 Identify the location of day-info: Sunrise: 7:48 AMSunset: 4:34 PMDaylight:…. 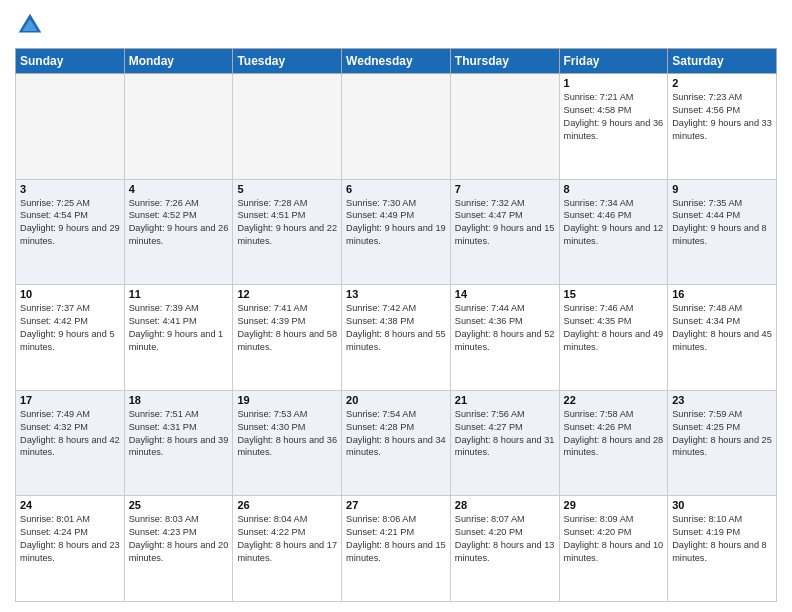
(722, 328).